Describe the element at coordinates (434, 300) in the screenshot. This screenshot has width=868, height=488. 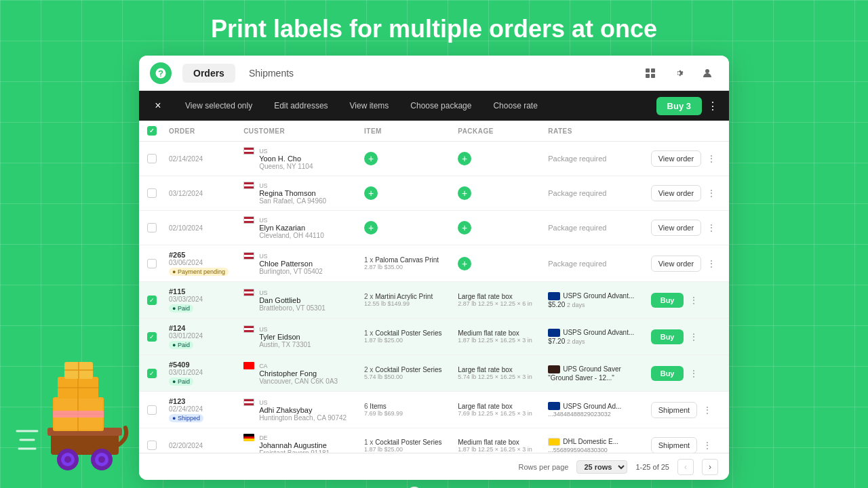
I see `table-row: #11503/03/2024● Paid US Dan Gottlieb Bra…` at that location.